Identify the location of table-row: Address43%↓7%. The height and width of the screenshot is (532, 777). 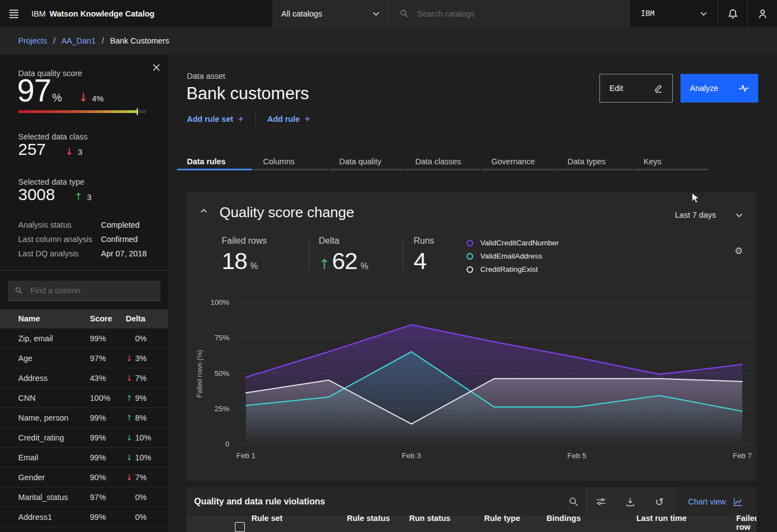
(84, 378).